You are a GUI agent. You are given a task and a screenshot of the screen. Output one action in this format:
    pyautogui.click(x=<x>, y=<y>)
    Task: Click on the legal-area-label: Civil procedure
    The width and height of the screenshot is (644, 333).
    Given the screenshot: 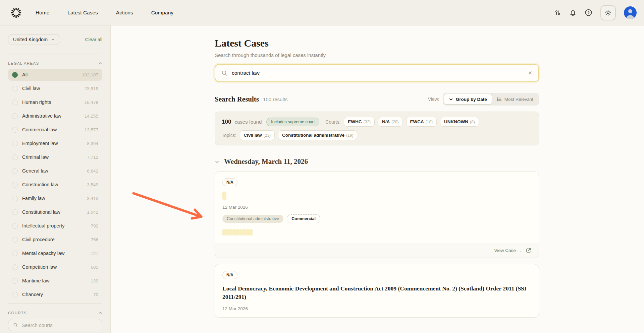 What is the action you would take?
    pyautogui.click(x=38, y=240)
    